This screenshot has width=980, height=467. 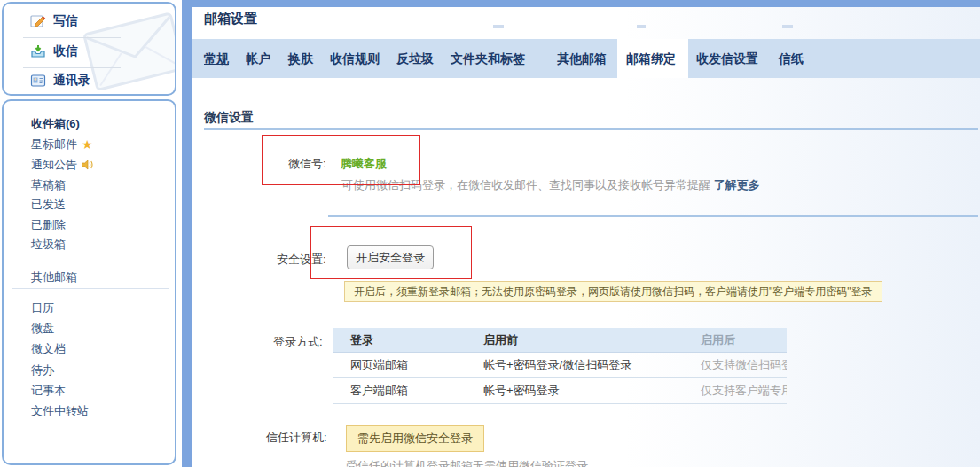 What do you see at coordinates (216, 58) in the screenshot?
I see `tab-general: 常规` at bounding box center [216, 58].